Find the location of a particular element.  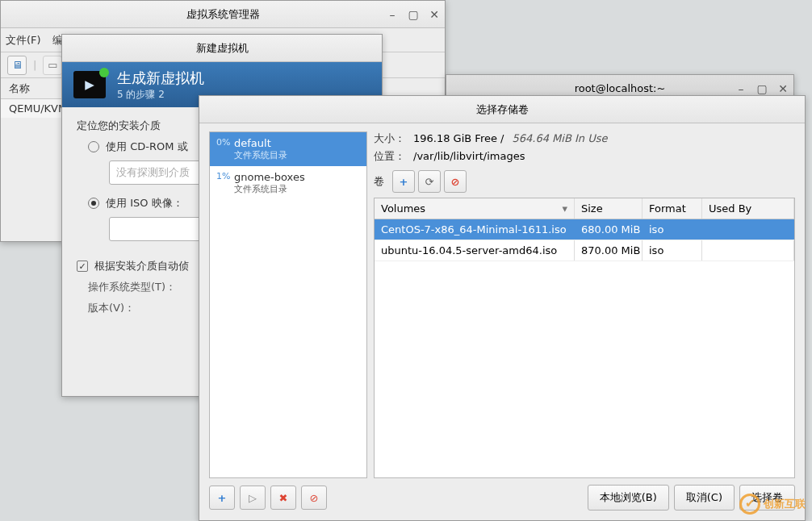

pool-list: 0% default 文件系统目录 1% gnome-boxes 文件系统目录 is located at coordinates (288, 305).